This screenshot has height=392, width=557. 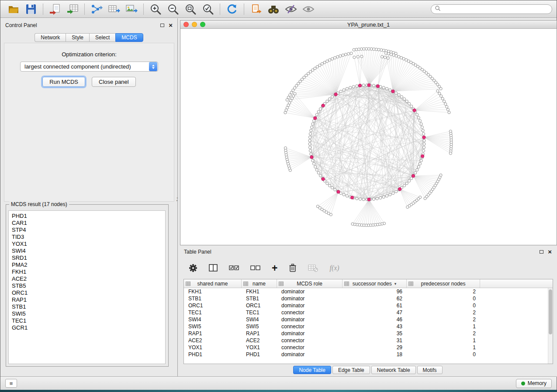 I want to click on import-network-icon, so click(x=55, y=9).